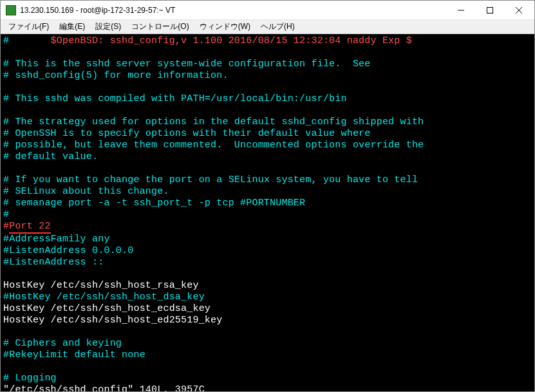 The width and height of the screenshot is (535, 392). I want to click on menubar: ファイル(F) 編集(E) 設定(S) コントロール(O) ウィンドウ(W) ヘ…, so click(268, 27).